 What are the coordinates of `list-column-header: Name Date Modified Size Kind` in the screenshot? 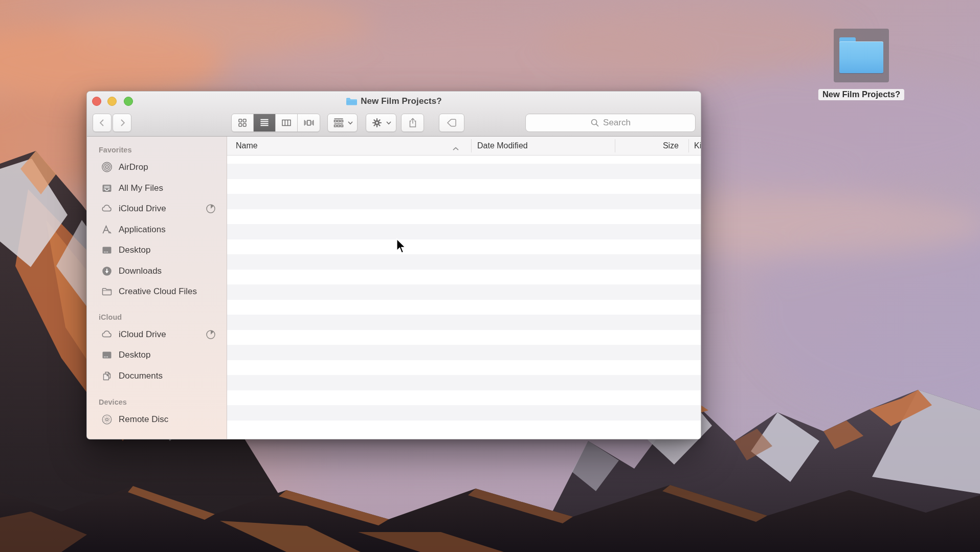 It's located at (464, 146).